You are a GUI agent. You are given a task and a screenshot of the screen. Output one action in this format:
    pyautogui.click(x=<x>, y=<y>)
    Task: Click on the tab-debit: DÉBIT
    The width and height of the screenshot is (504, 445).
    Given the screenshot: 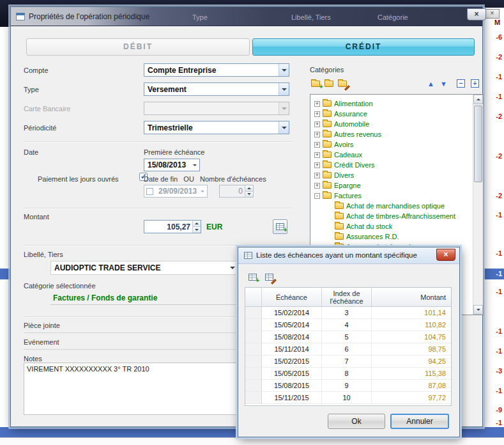 What is the action you would take?
    pyautogui.click(x=138, y=47)
    